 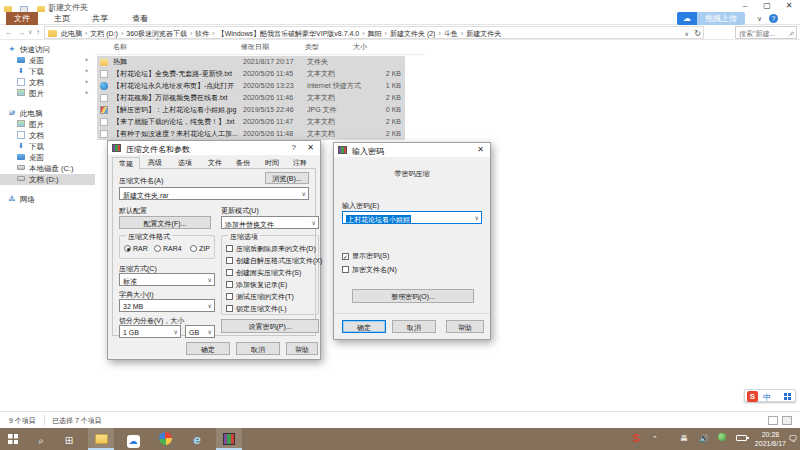 I want to click on sidebar-item-this-pc: 🖳此电脑, so click(x=48, y=114).